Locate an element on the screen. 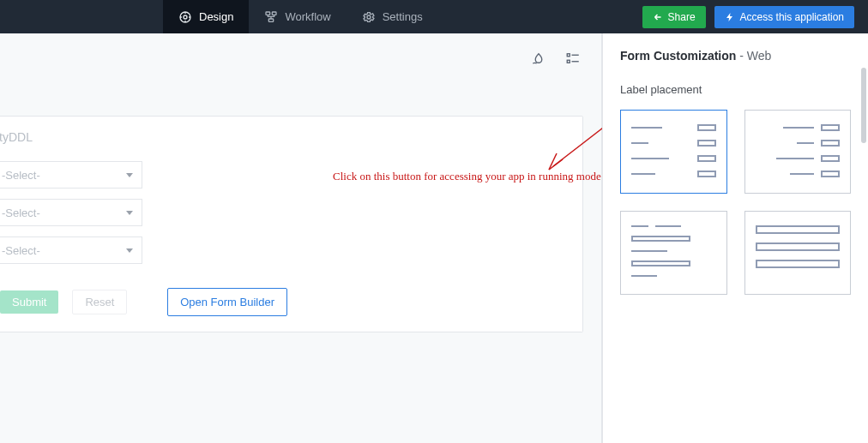  select-row-1: -Select- is located at coordinates (71, 175).